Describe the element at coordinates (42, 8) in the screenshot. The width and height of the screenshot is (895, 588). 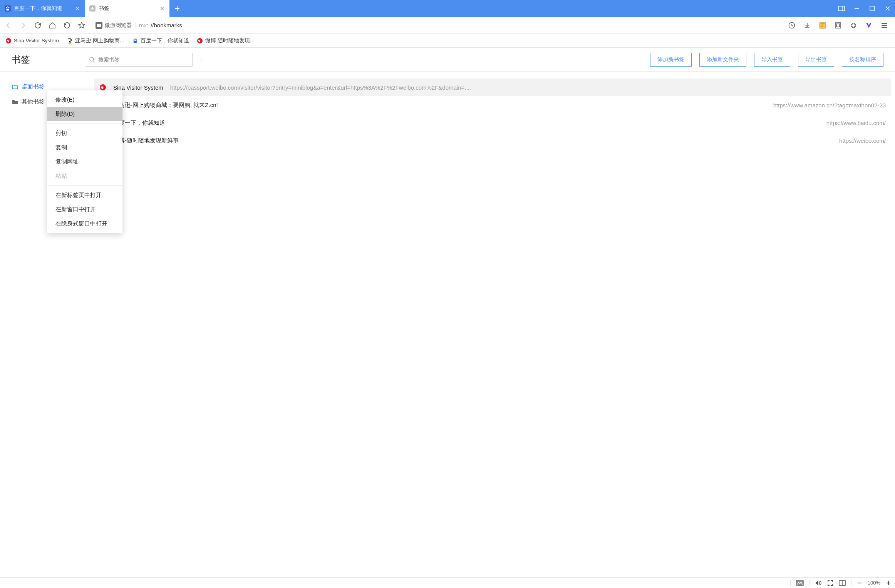
I see `tab-baidu: 百度一下，你就知道` at that location.